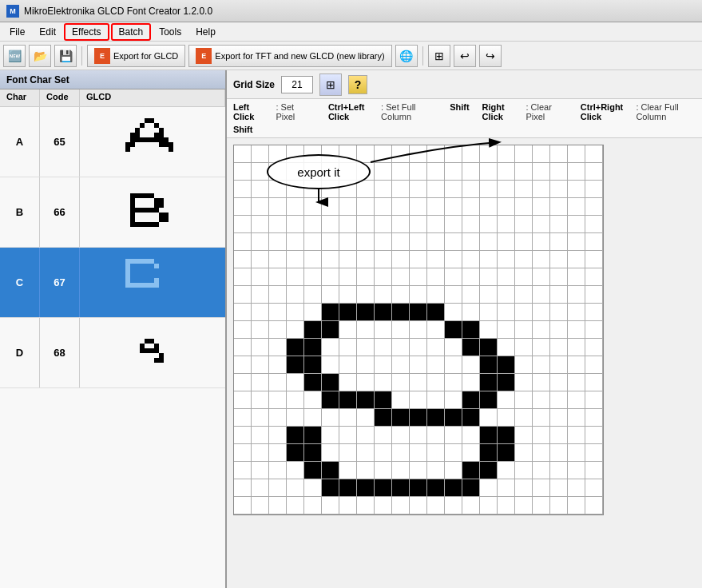 This screenshot has width=702, height=588. Describe the element at coordinates (439, 56) in the screenshot. I see `extra-btn-1: ⊞` at that location.